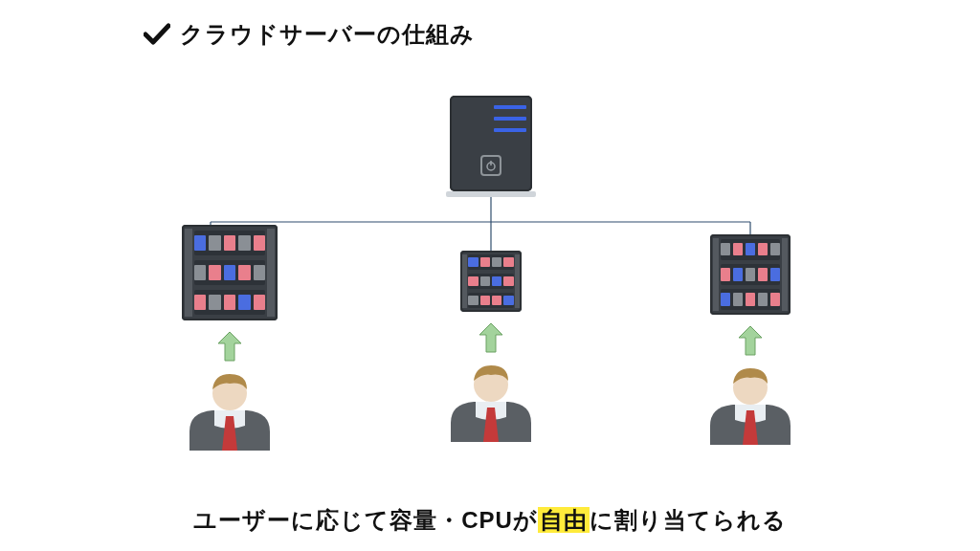  I want to click on user-column-right, so click(750, 340).